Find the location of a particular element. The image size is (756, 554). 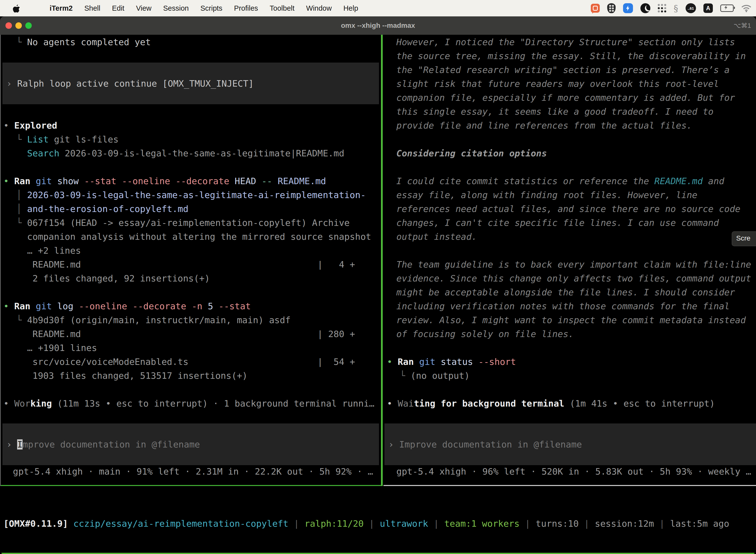

session-stats-right: gpt-5.4 xhigh · 96% left · 520K in · 5.8… is located at coordinates (574, 472).